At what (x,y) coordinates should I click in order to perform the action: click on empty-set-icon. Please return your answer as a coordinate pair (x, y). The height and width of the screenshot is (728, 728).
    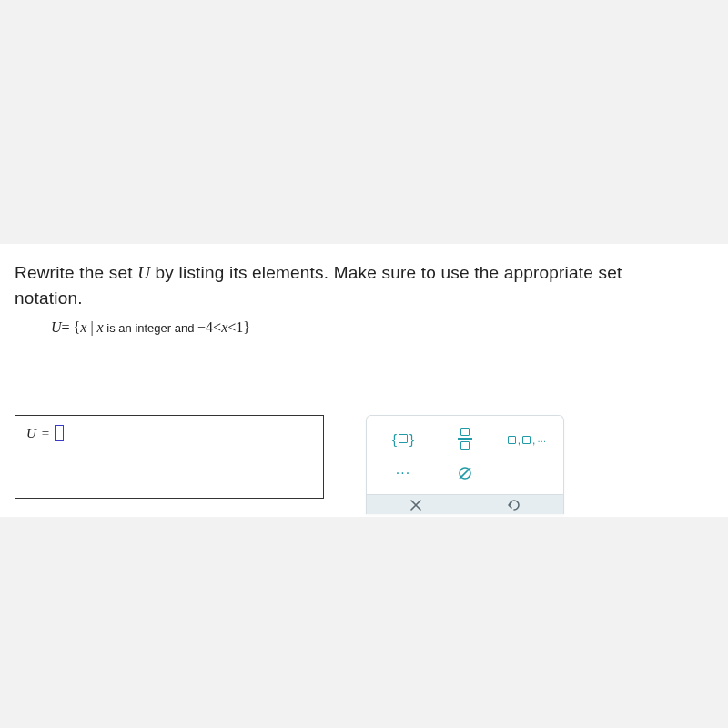
    Looking at the image, I should click on (465, 473).